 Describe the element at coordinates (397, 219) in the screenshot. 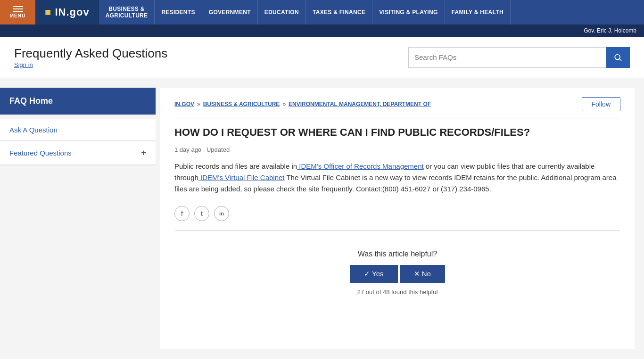

I see `social-row: f t in` at that location.